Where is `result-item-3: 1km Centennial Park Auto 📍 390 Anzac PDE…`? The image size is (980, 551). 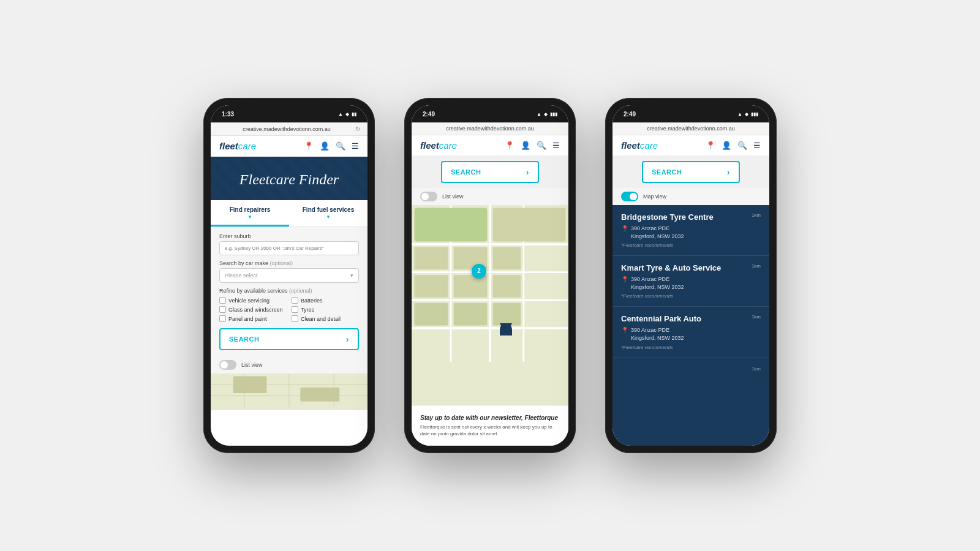 result-item-3: 1km Centennial Park Auto 📍 390 Anzac PDE… is located at coordinates (691, 332).